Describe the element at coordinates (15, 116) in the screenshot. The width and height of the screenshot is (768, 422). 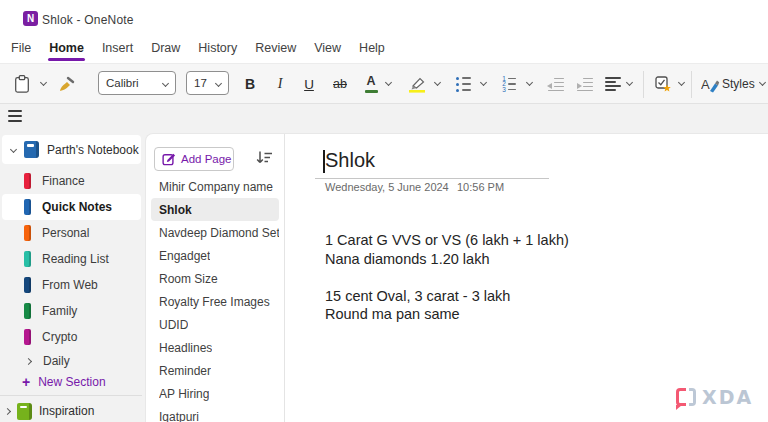
I see `navigation-hamburger-button` at that location.